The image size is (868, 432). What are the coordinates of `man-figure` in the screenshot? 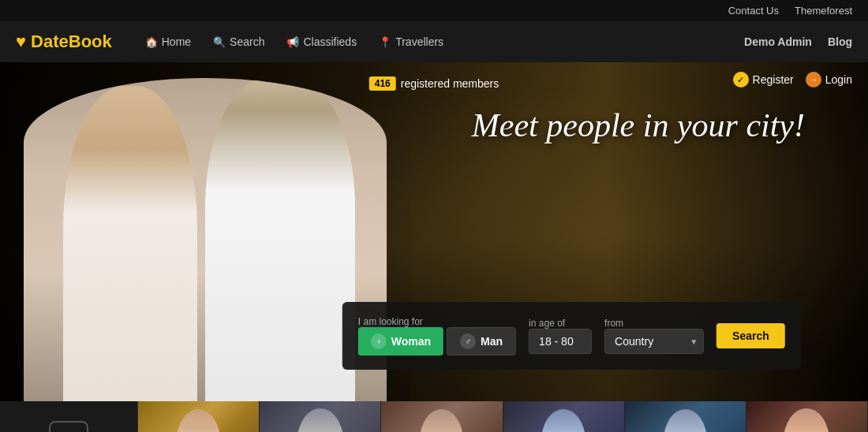 It's located at (280, 240).